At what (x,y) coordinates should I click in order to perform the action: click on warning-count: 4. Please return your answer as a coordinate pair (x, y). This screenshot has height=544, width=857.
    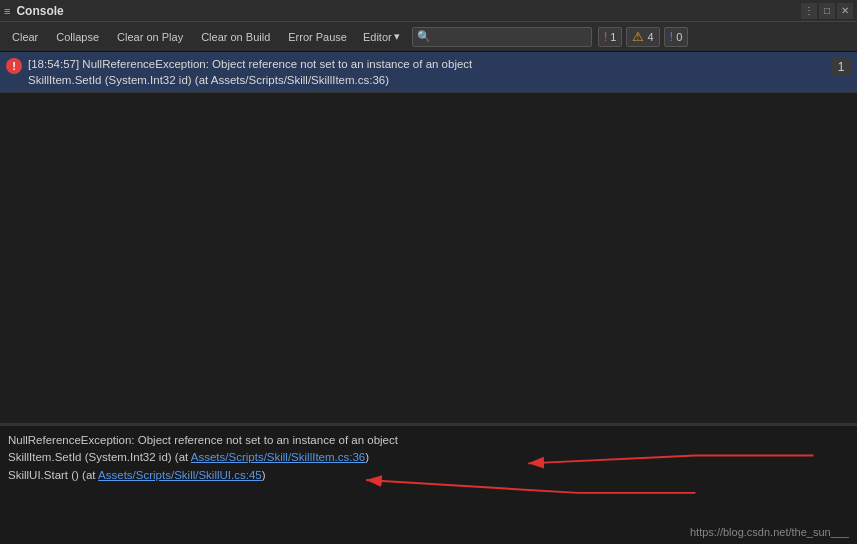
    Looking at the image, I should click on (650, 37).